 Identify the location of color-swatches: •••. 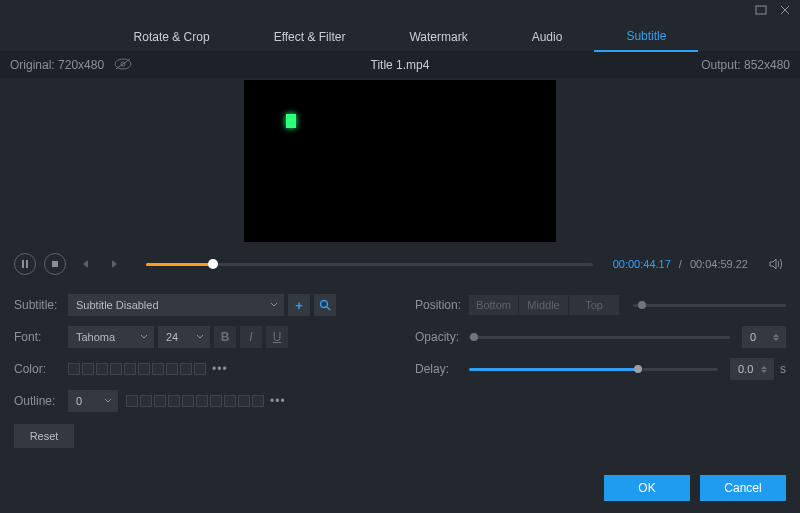
(148, 369).